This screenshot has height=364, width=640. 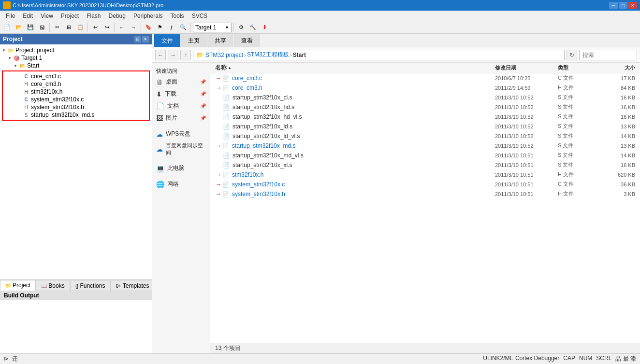 I want to click on table-row: 📄startup_stm32f10x_cl.s2011/3/10 10:52S …, so click(x=425, y=98).